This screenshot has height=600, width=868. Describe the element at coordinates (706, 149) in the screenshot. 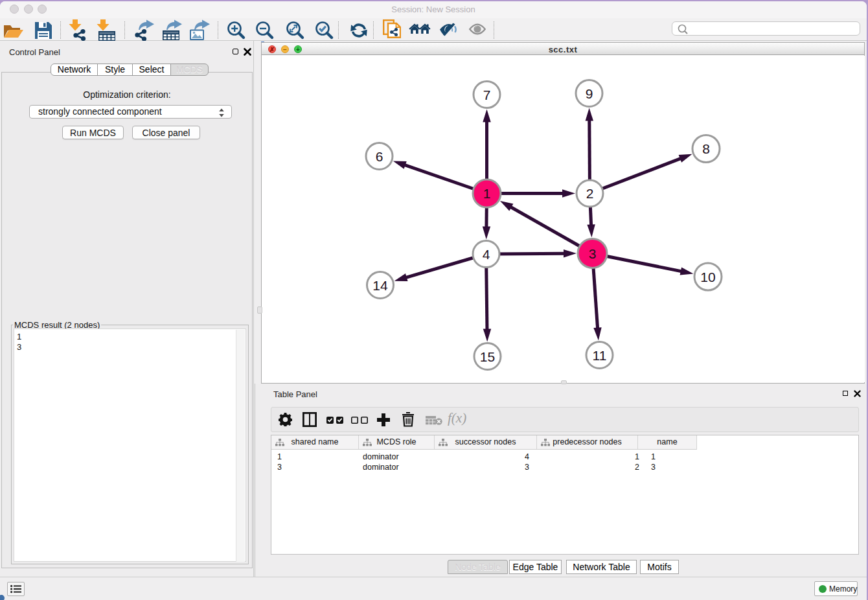

I see `svg-text: 8` at that location.